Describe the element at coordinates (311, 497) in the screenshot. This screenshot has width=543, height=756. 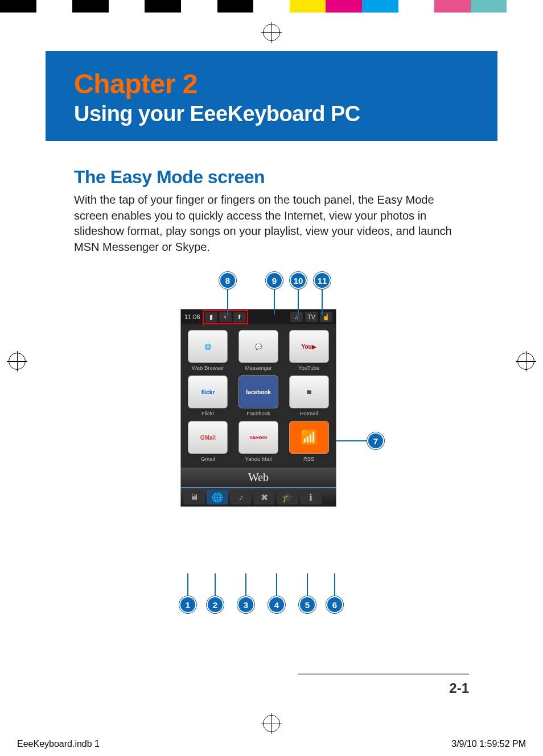
I see `info-icon: ℹ` at that location.